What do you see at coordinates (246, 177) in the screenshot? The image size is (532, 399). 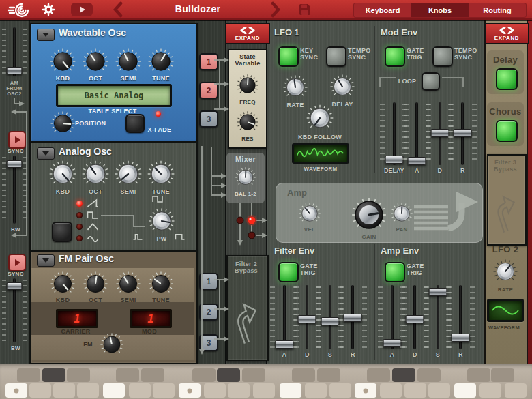 I see `bal-knob` at bounding box center [246, 177].